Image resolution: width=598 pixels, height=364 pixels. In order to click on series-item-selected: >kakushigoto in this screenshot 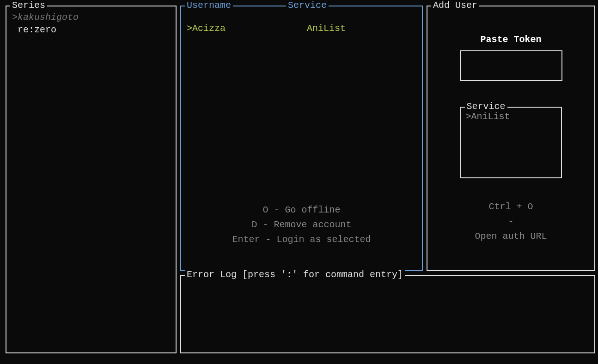, I will do `click(91, 18)`.